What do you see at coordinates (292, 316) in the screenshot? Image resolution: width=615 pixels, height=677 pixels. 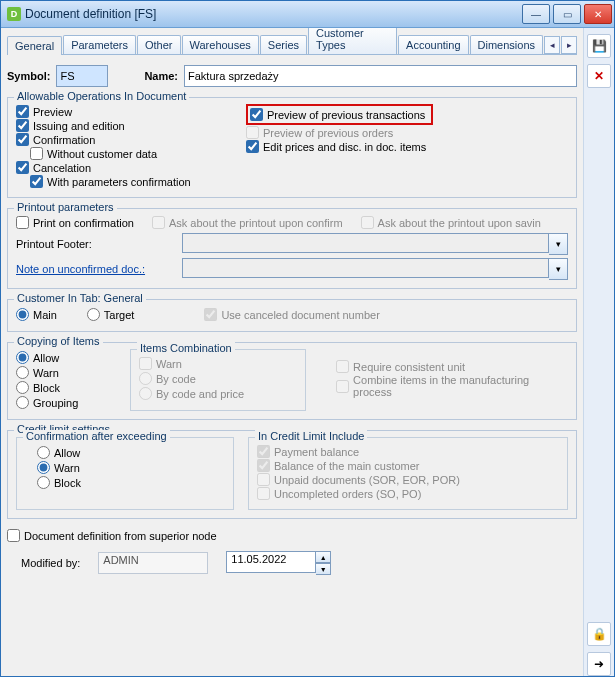 I see `group-customer-tab: Customer In Tab: General Main Target Use…` at bounding box center [292, 316].